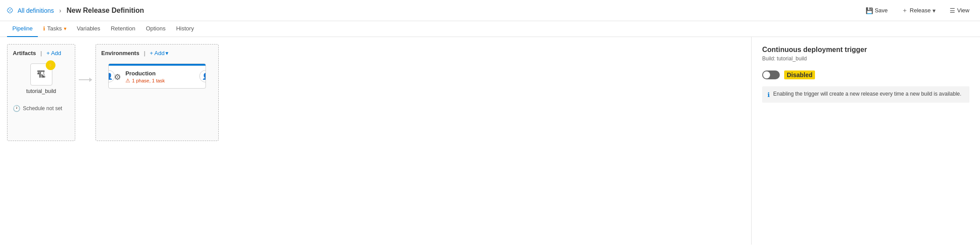  I want to click on view-button: ☰ View, so click(959, 11).